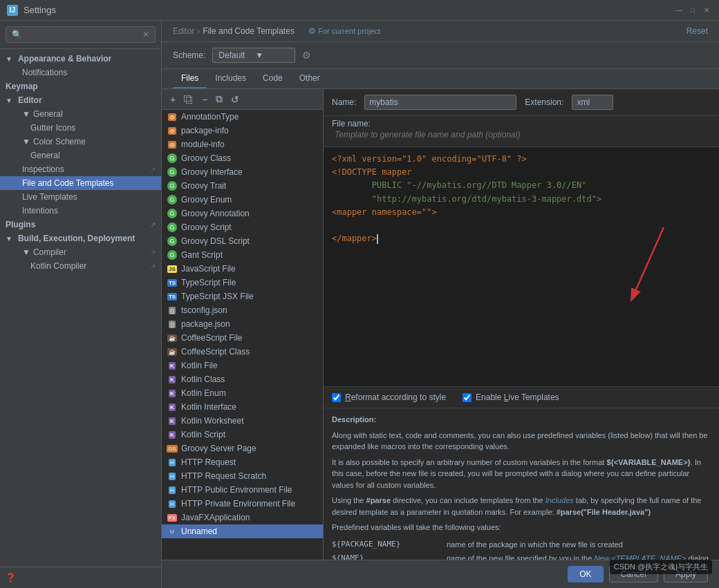  Describe the element at coordinates (242, 117) in the screenshot. I see `list-item: @ AnnotationType` at that location.